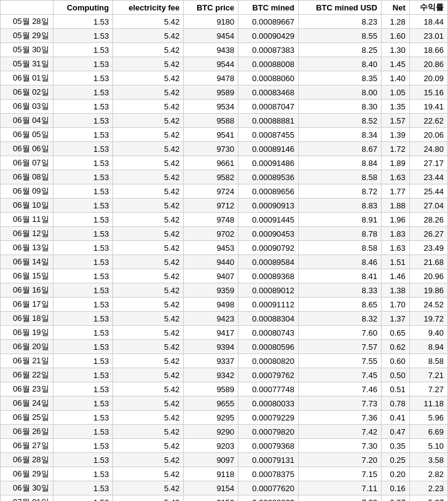  What do you see at coordinates (27, 22) in the screenshot?
I see `table-cell-0-0: 05월 28일` at bounding box center [27, 22].